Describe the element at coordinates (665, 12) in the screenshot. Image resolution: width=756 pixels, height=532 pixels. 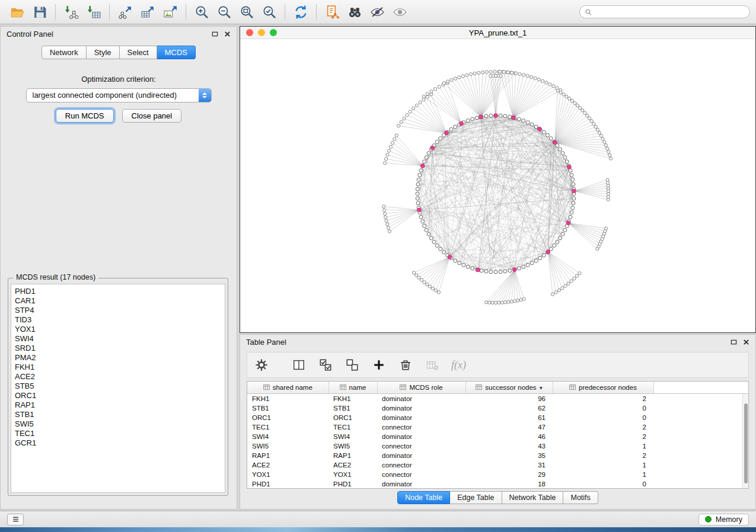
I see `search-box` at that location.